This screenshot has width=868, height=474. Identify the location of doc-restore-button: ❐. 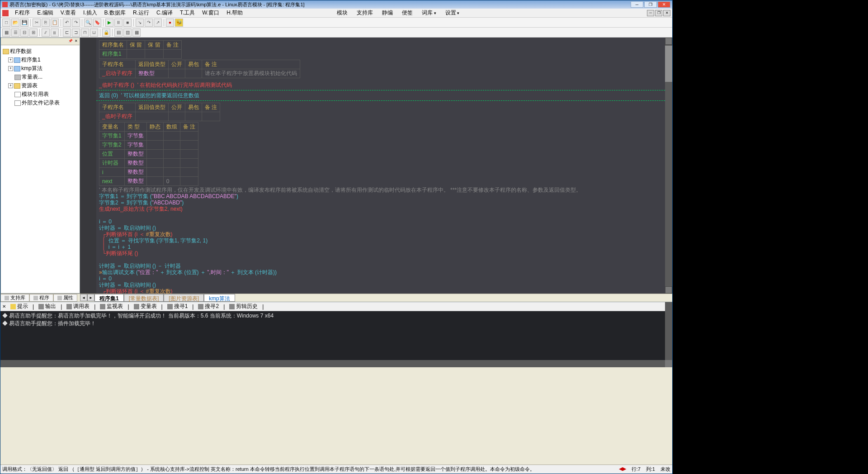
(659, 13).